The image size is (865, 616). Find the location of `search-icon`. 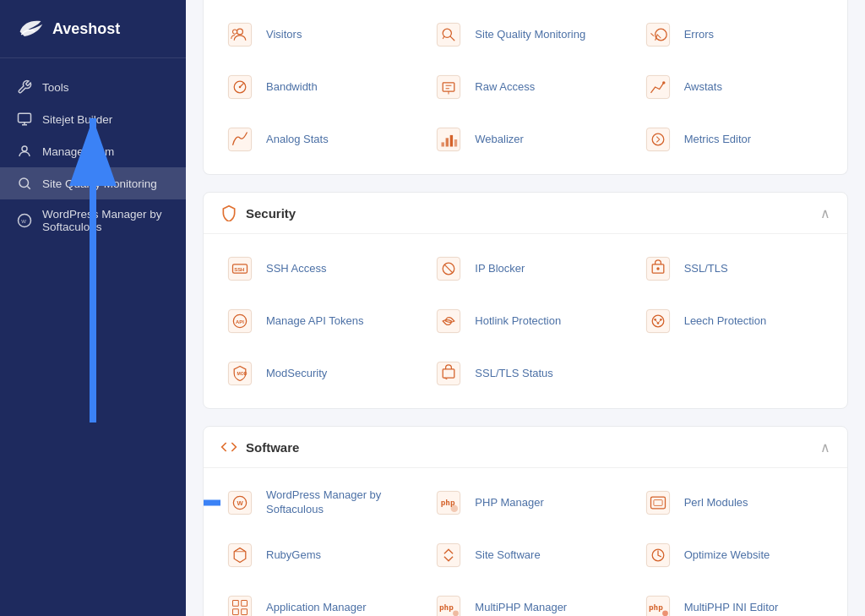

search-icon is located at coordinates (24, 183).